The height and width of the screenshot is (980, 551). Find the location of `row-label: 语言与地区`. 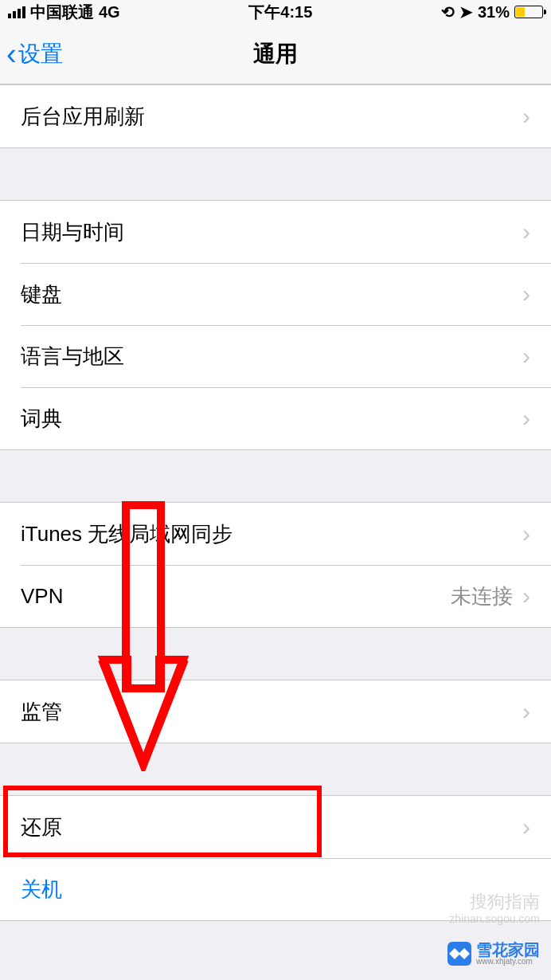

row-label: 语言与地区 is located at coordinates (272, 357).